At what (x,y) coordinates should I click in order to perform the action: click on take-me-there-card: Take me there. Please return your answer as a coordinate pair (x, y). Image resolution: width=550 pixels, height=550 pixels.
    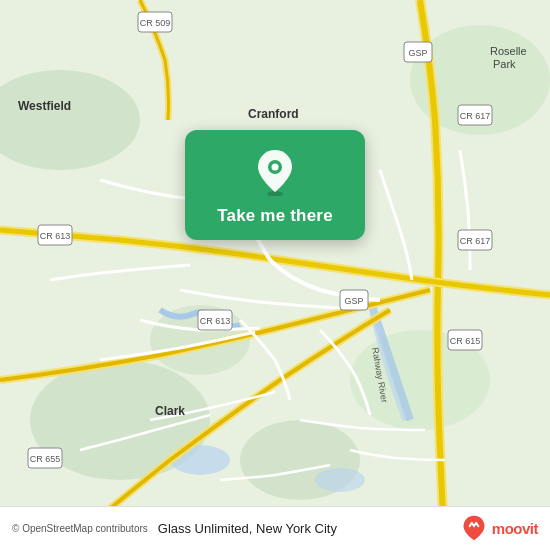
    Looking at the image, I should click on (275, 185).